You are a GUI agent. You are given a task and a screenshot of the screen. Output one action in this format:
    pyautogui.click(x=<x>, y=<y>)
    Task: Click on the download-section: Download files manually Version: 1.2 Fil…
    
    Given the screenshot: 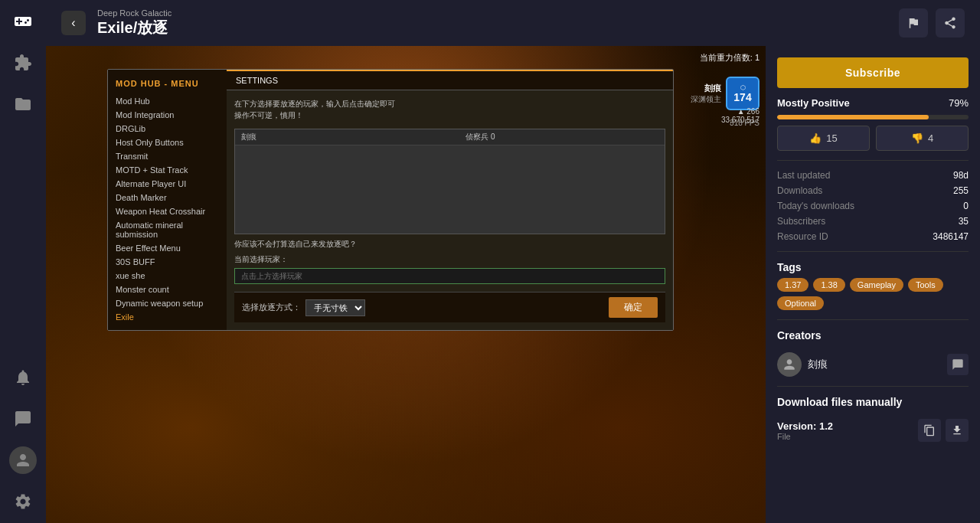 What is the action you would take?
    pyautogui.click(x=873, y=419)
    